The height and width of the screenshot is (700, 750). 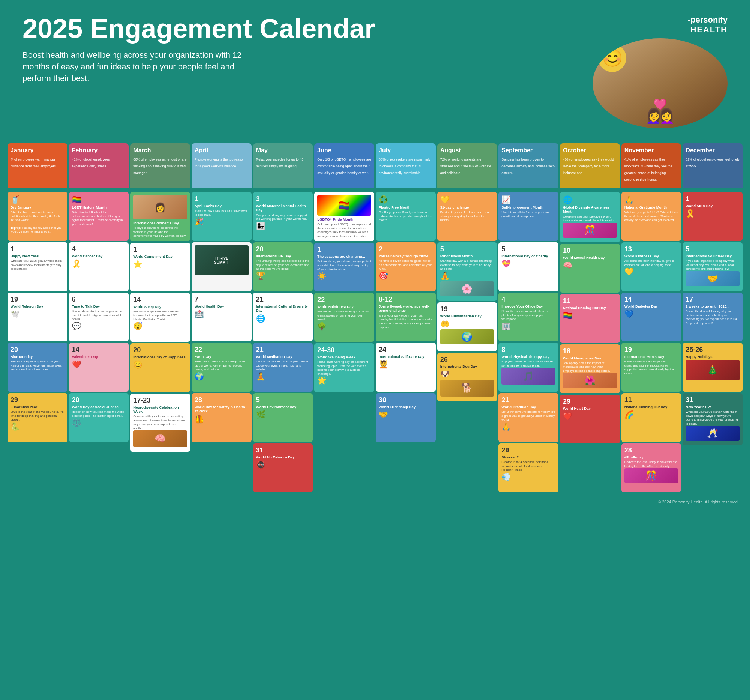 I want to click on dec-2-weeks: 17 2 weeks to go until 2026... Spend the…, so click(x=712, y=317).